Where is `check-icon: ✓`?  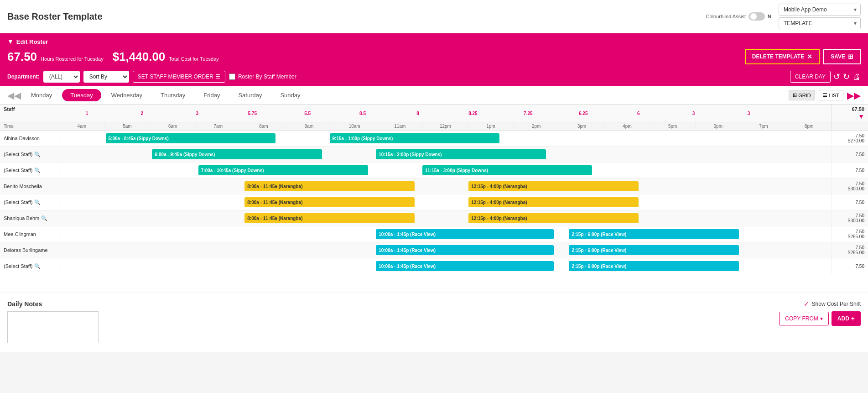
check-icon: ✓ is located at coordinates (806, 304).